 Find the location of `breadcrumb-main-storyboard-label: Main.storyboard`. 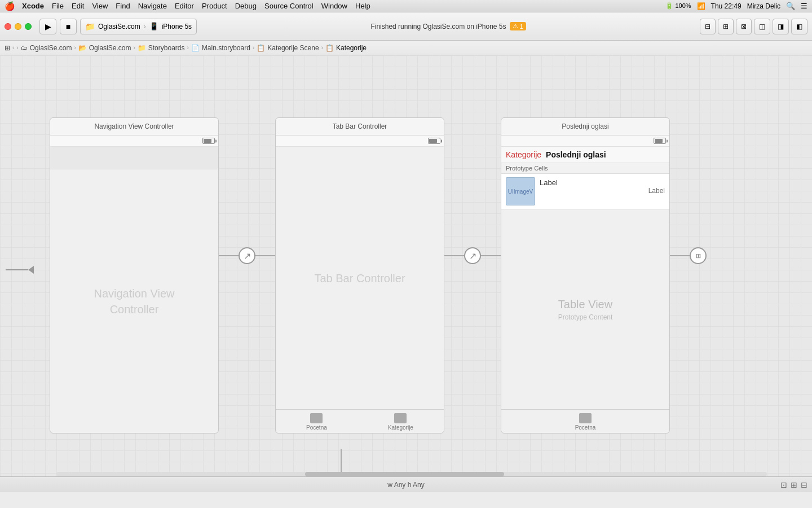

breadcrumb-main-storyboard-label: Main.storyboard is located at coordinates (226, 48).